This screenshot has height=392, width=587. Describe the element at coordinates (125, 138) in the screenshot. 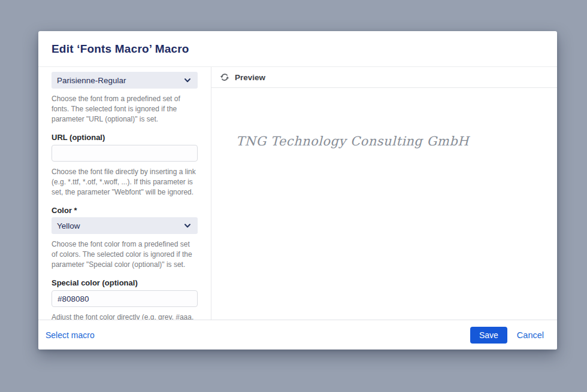

I see `url-field-label: URL (optional)` at that location.